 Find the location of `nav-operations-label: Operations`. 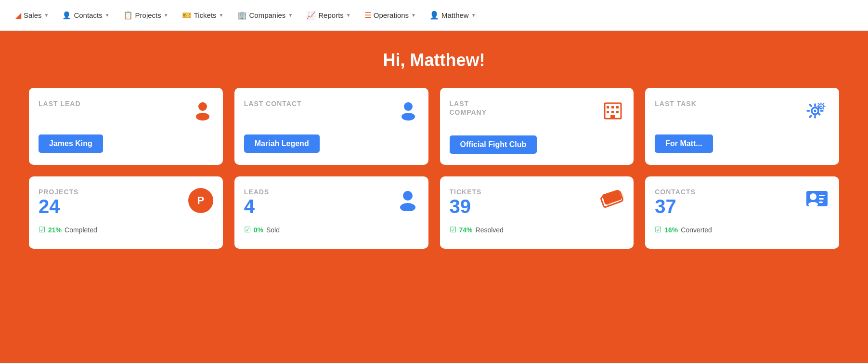

nav-operations-label: Operations is located at coordinates (391, 15).